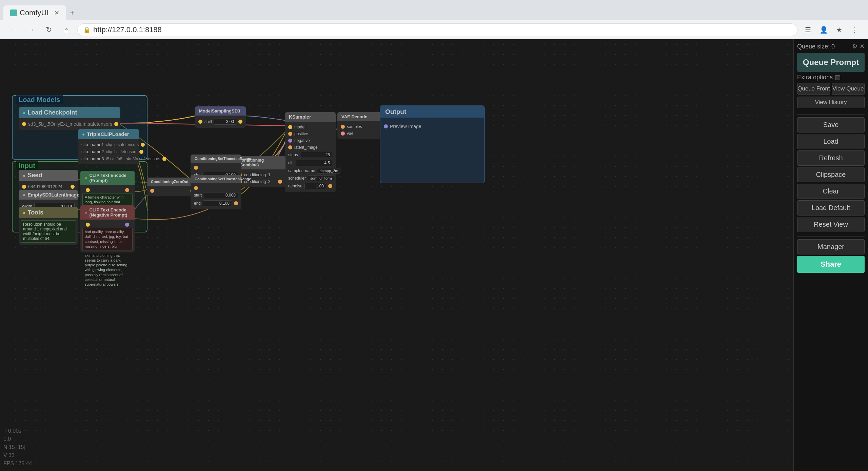 Image resolution: width=868 pixels, height=471 pixels. What do you see at coordinates (73, 187) in the screenshot?
I see `seed-out-port` at bounding box center [73, 187].